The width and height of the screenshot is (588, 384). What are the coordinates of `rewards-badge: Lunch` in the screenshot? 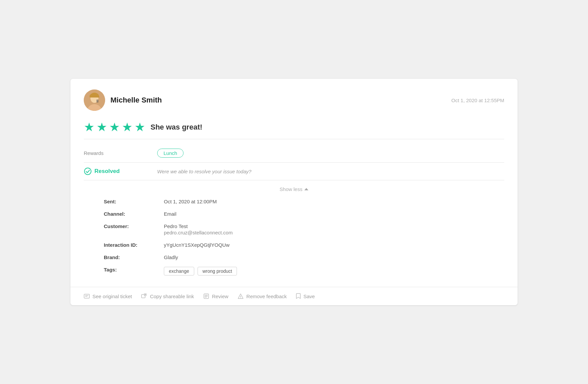 It's located at (170, 153).